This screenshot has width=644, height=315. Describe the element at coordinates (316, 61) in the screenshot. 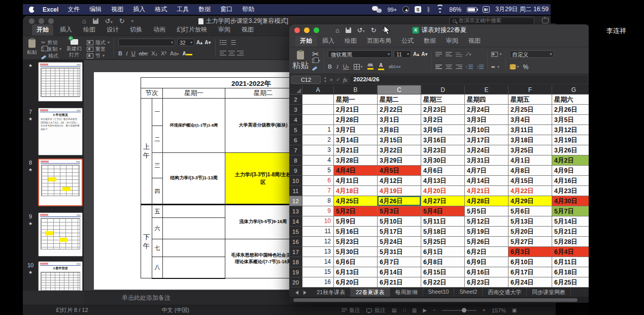

I see `excel-copy-button: ▾` at that location.